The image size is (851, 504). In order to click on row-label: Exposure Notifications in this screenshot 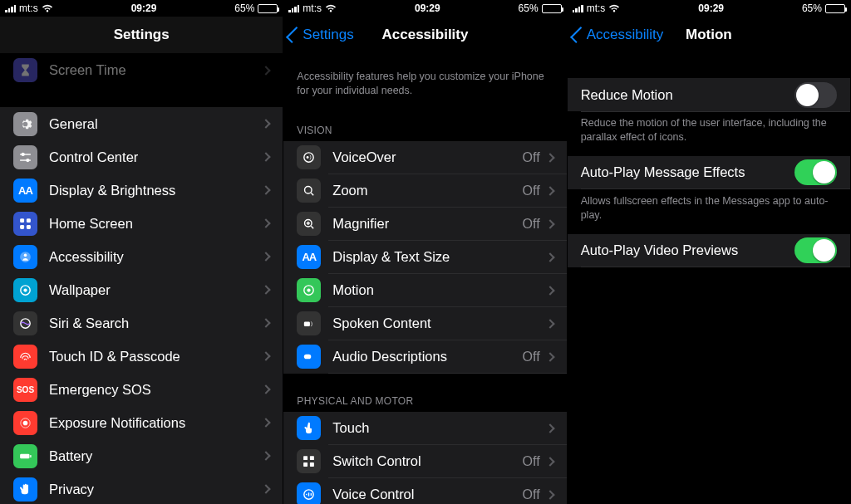, I will do `click(156, 423)`.